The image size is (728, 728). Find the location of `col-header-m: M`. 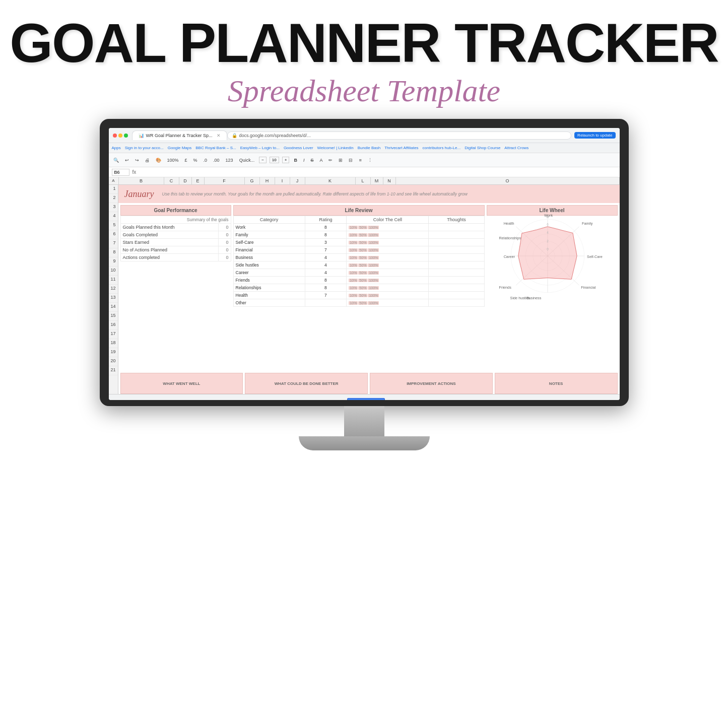

col-header-m: M is located at coordinates (377, 181).